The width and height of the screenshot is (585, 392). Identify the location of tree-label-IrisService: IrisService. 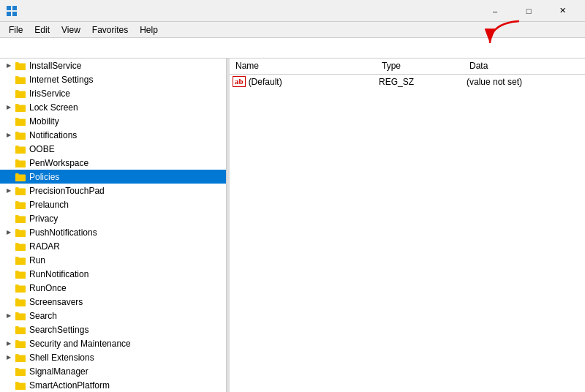
(50, 94).